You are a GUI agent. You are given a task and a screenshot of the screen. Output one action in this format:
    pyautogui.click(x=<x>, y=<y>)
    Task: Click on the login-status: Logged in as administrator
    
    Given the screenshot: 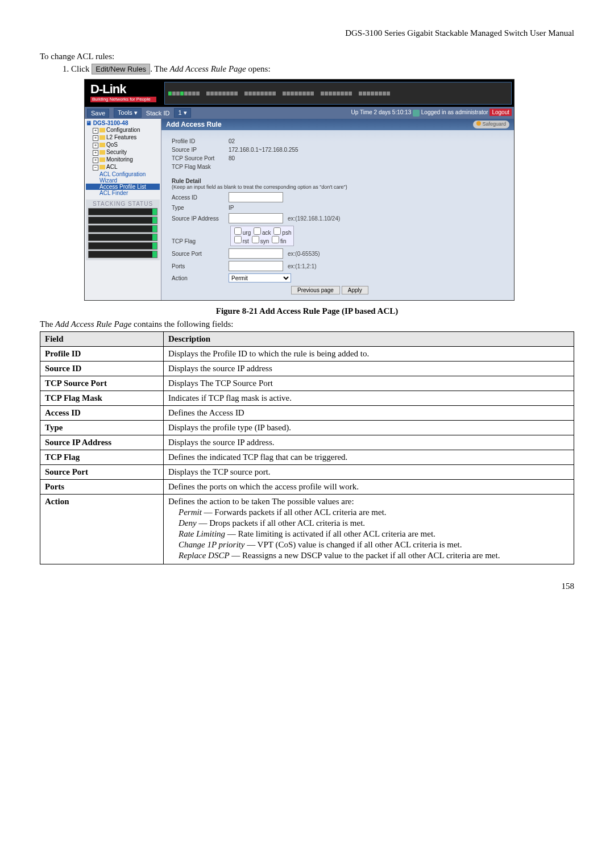 What is the action you would take?
    pyautogui.click(x=455, y=113)
    